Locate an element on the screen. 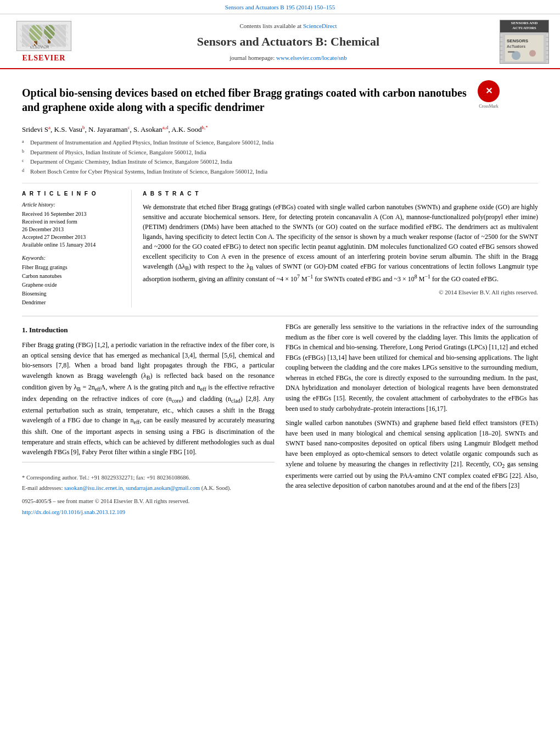 The height and width of the screenshot is (742, 560). available-date: Available online 15 January 2014 is located at coordinates (72, 245).